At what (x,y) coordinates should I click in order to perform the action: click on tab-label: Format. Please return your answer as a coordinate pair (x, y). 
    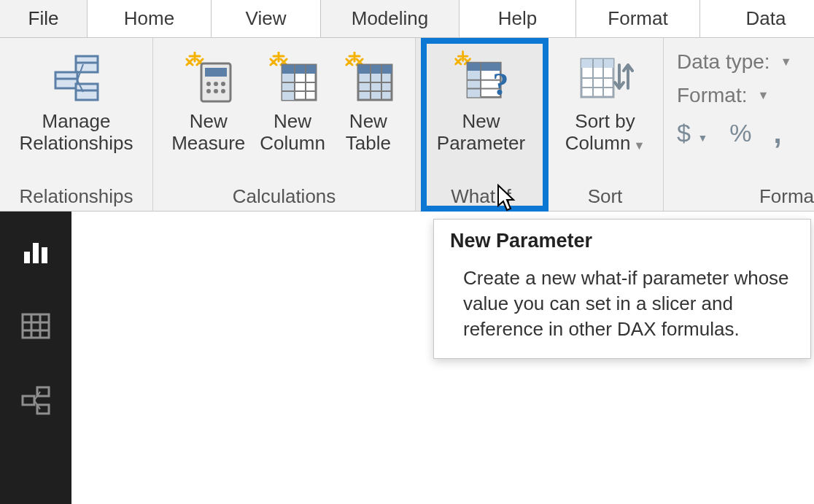
    Looking at the image, I should click on (637, 19).